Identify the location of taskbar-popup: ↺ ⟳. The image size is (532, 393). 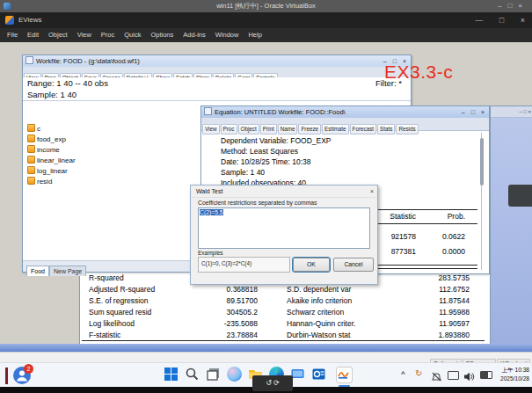
(273, 383).